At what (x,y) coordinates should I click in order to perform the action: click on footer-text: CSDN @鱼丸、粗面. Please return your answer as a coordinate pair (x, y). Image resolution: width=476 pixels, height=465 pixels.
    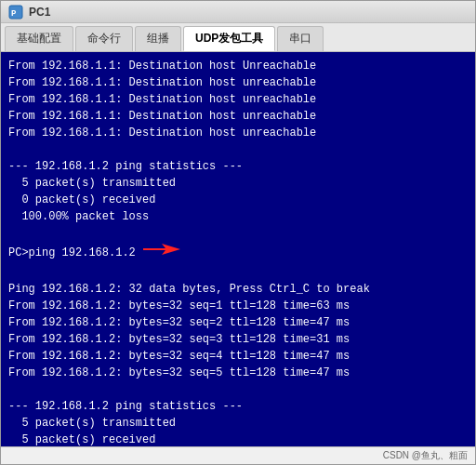
    Looking at the image, I should click on (426, 456).